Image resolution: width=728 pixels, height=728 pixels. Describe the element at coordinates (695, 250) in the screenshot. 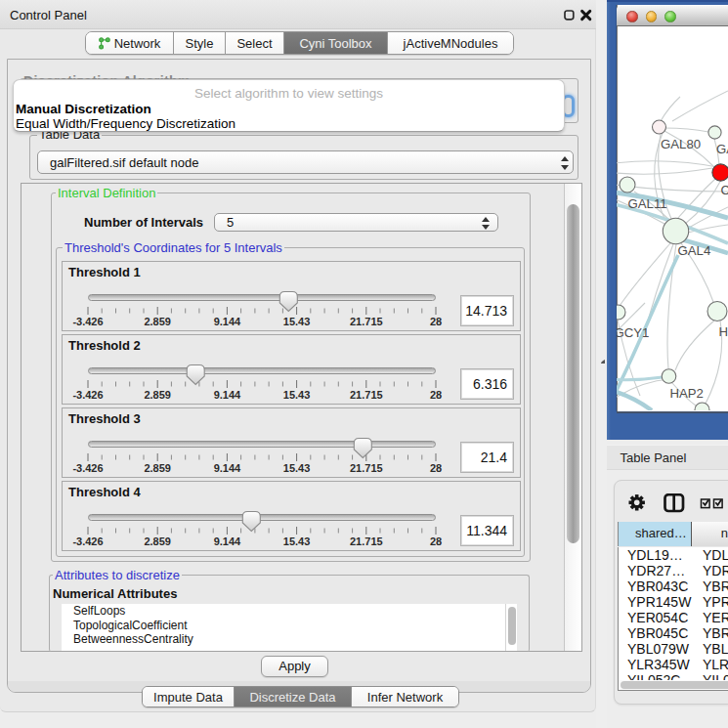

I see `svg-text: GAL4` at that location.